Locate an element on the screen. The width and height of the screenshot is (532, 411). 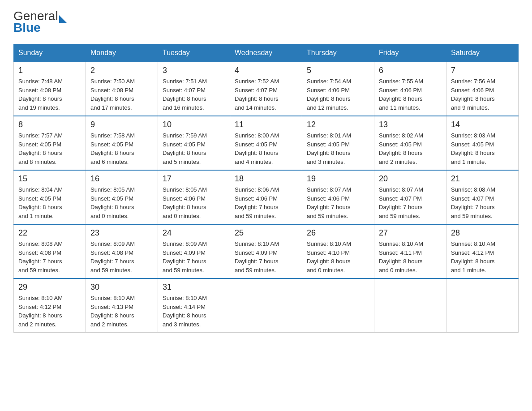
day-info: Sunrise: 7:56 AMSunset: 4:06 PMDaylight:… is located at coordinates (482, 94).